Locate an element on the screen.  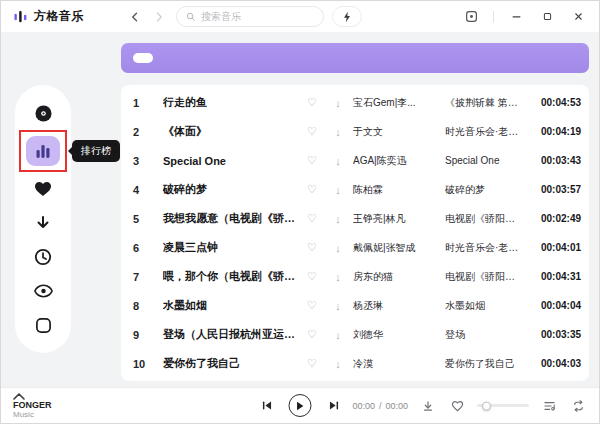
song-row: 4 破碎的梦 ♡ ↓ 陈柏霖 破碎的梦 00:03:57 is located at coordinates (355, 190).